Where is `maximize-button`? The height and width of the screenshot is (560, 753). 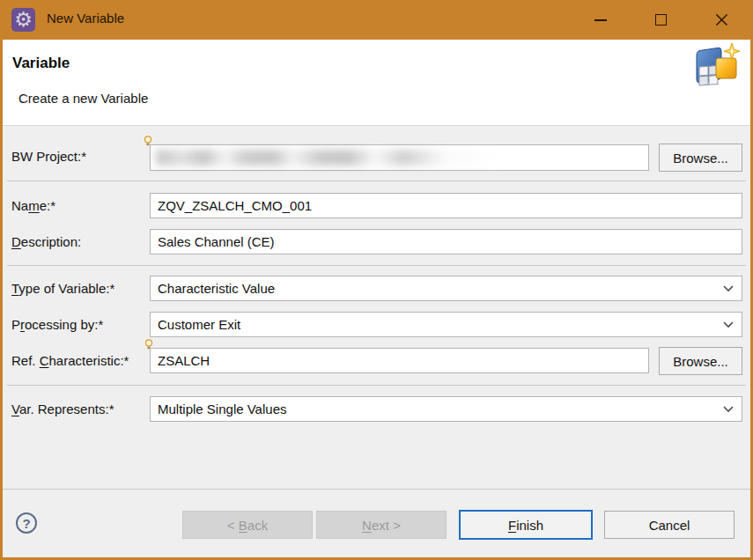 maximize-button is located at coordinates (661, 19).